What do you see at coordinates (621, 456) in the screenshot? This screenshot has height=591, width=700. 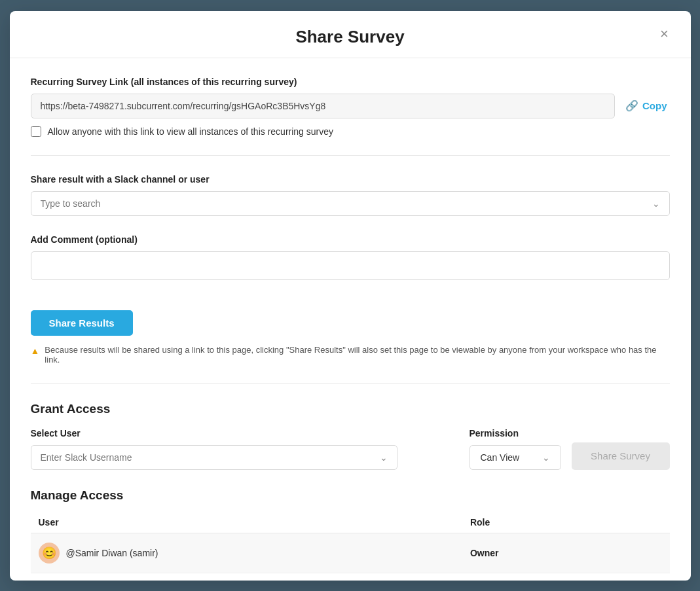 I see `share-survey-button: Share Survey` at bounding box center [621, 456].